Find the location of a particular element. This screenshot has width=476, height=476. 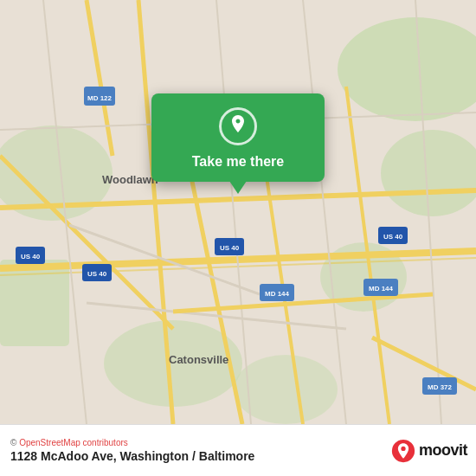

address-text: 1128 McAdoo Ave, Washington / Baltimore is located at coordinates (132, 456).